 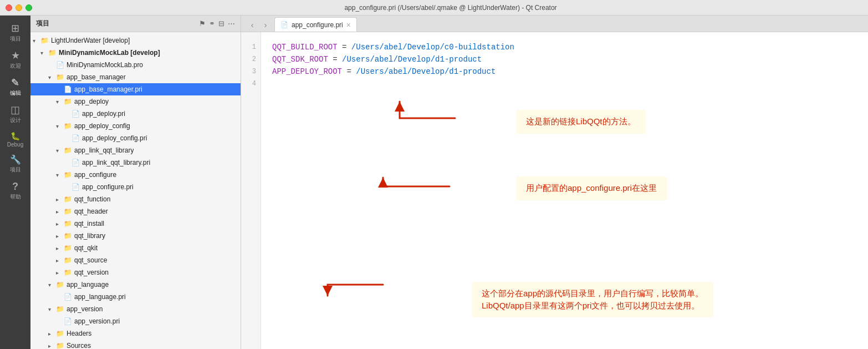 I want to click on sidebar-item-projects: ⊞ 项目, so click(x=16, y=33).